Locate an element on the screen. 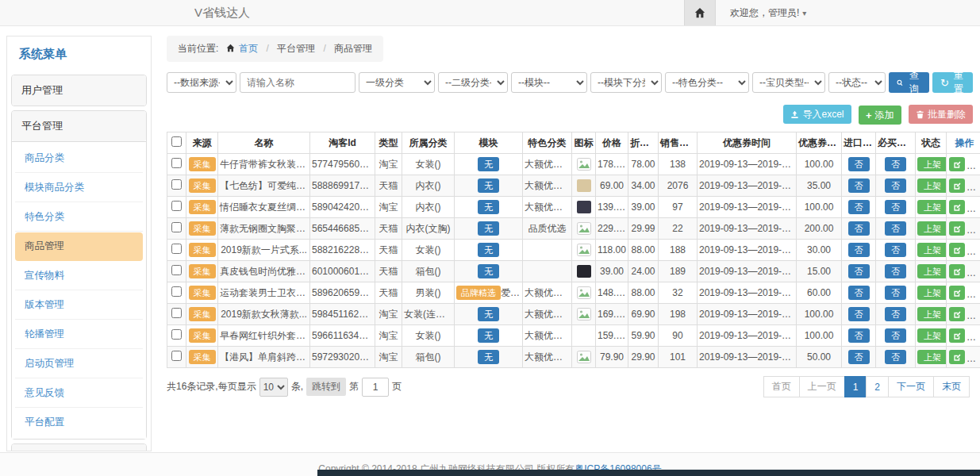 The height and width of the screenshot is (476, 980). filter-select: --模块下分类-- is located at coordinates (626, 83).